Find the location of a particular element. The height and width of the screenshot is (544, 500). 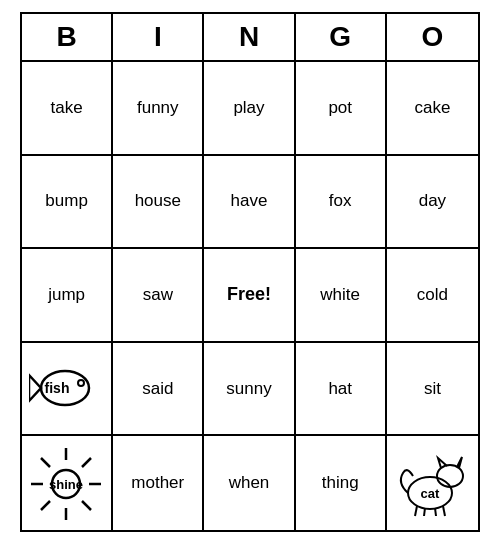

cell-r1-c4: day is located at coordinates (432, 203).